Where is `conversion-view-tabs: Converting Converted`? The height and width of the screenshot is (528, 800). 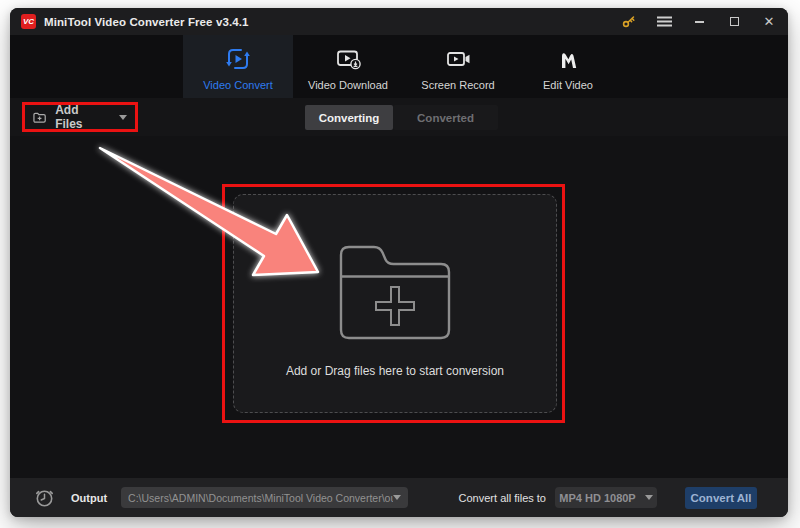
conversion-view-tabs: Converting Converted is located at coordinates (402, 118).